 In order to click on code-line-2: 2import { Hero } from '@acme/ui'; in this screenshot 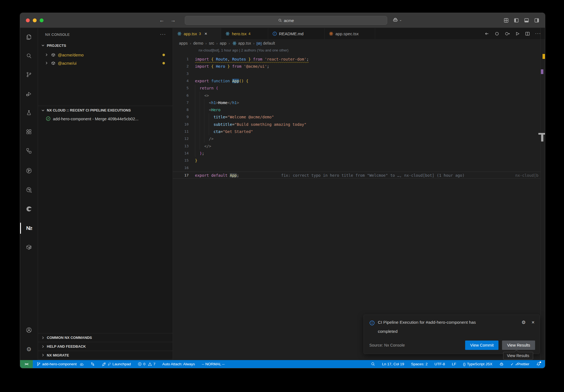, I will do `click(357, 66)`.